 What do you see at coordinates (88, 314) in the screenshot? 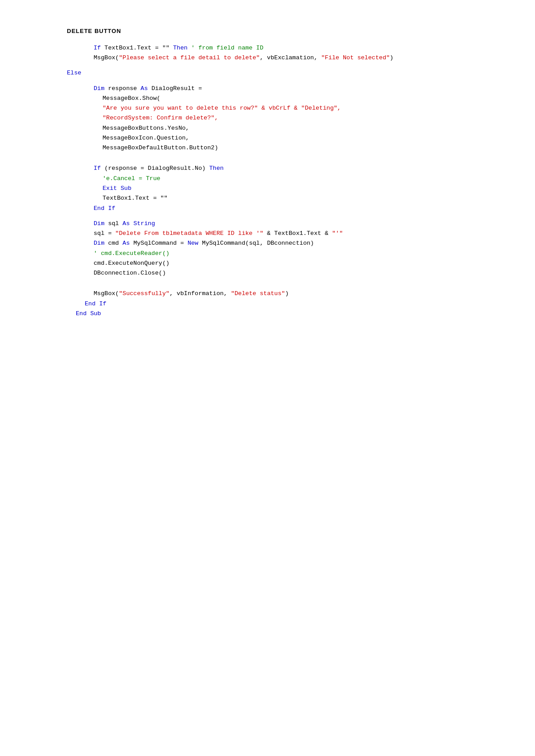
I see `code-token: End Sub` at bounding box center [88, 314].